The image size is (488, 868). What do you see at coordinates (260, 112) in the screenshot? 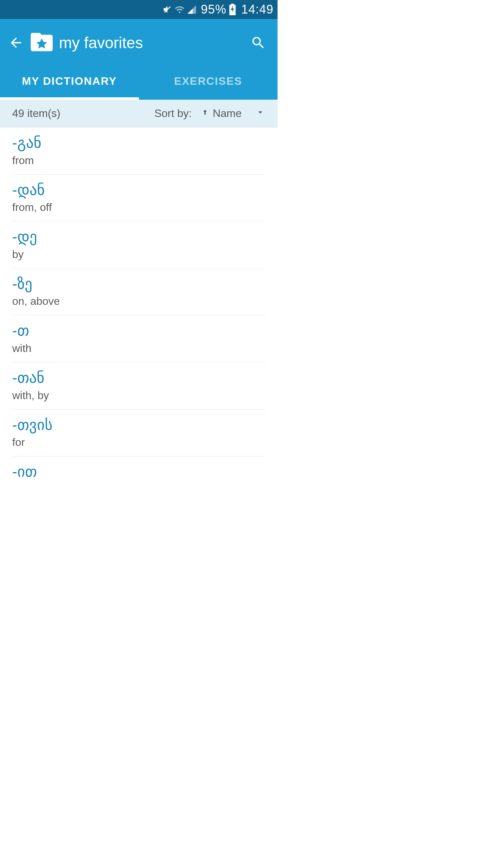
I see `chevron-down-icon` at bounding box center [260, 112].